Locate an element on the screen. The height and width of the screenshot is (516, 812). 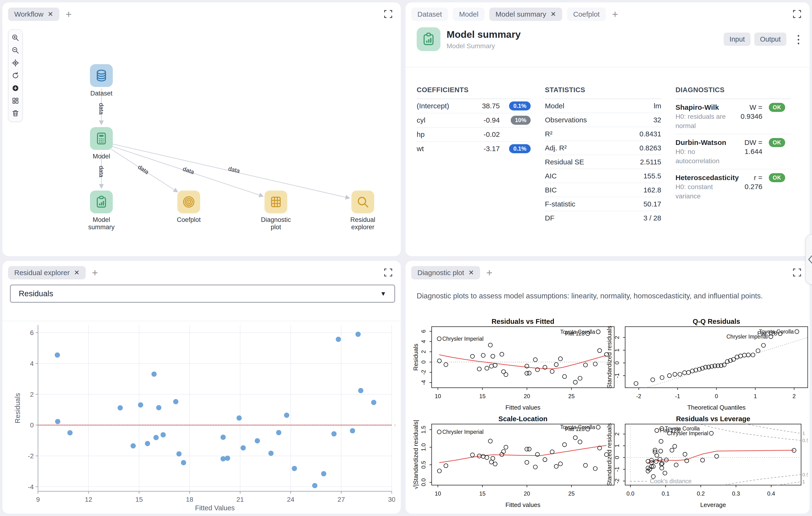
null-hypothesis: H0: no autocorrelation is located at coordinates (702, 157).